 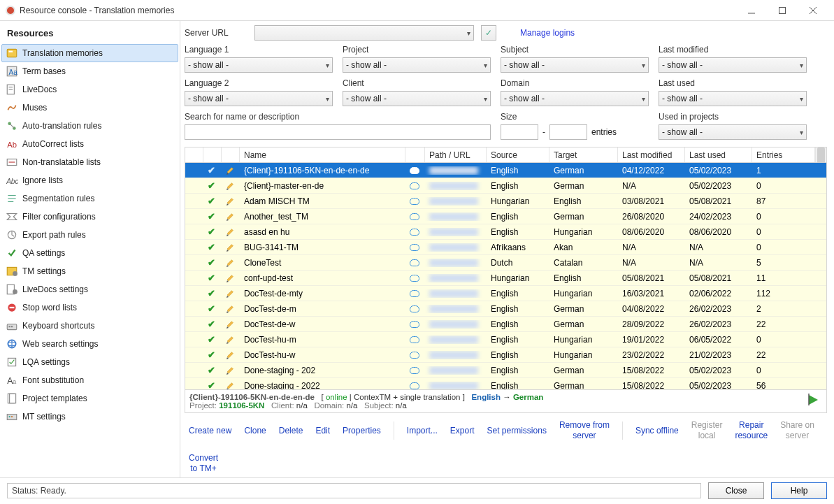 I want to click on sidebar-item-font-substitution: AaFont substitution, so click(x=89, y=380).